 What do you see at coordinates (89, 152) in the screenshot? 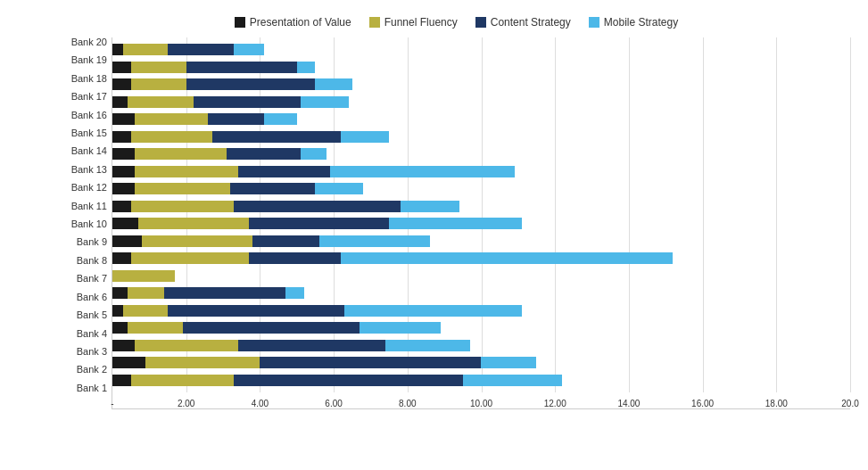
I see `y-axis-label: Bank 14` at bounding box center [89, 152].